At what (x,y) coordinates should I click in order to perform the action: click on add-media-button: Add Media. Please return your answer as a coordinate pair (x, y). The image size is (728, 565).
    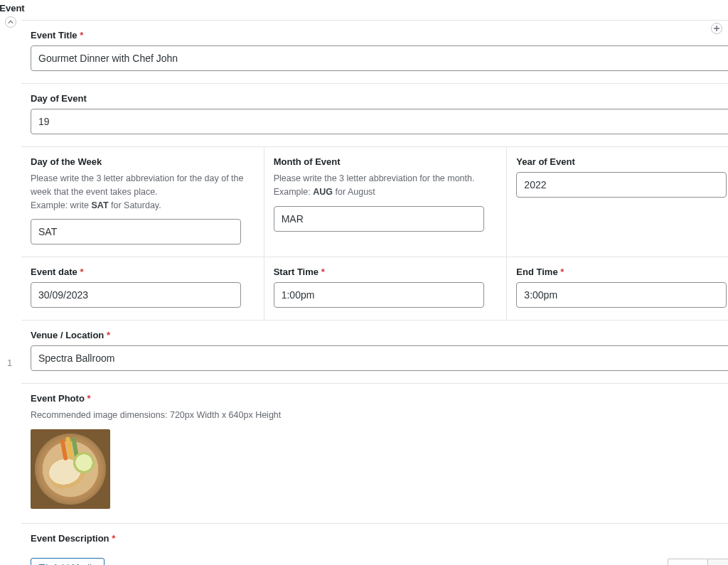
    Looking at the image, I should click on (68, 561).